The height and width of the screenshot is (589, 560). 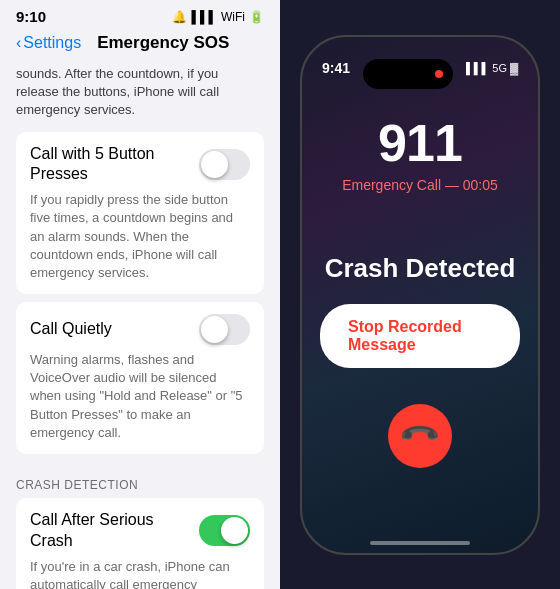 I want to click on status-time-left: 9:10, so click(x=31, y=16).